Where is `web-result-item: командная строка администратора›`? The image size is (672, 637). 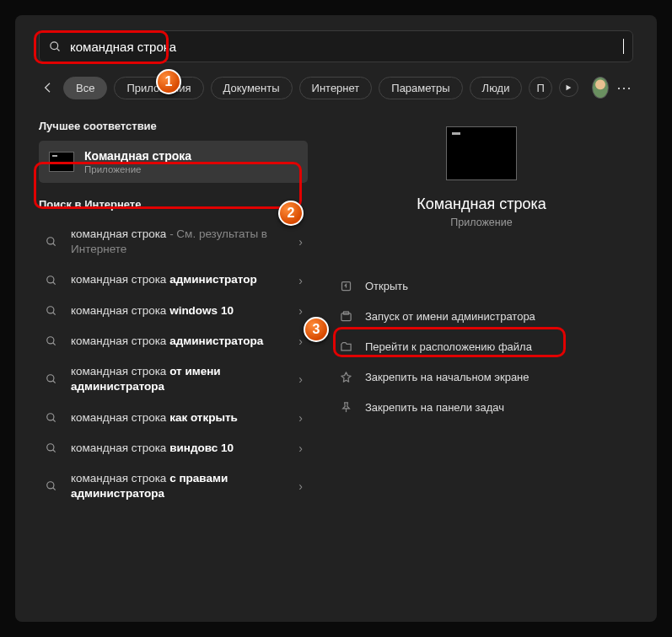 web-result-item: командная строка администратора› is located at coordinates (174, 341).